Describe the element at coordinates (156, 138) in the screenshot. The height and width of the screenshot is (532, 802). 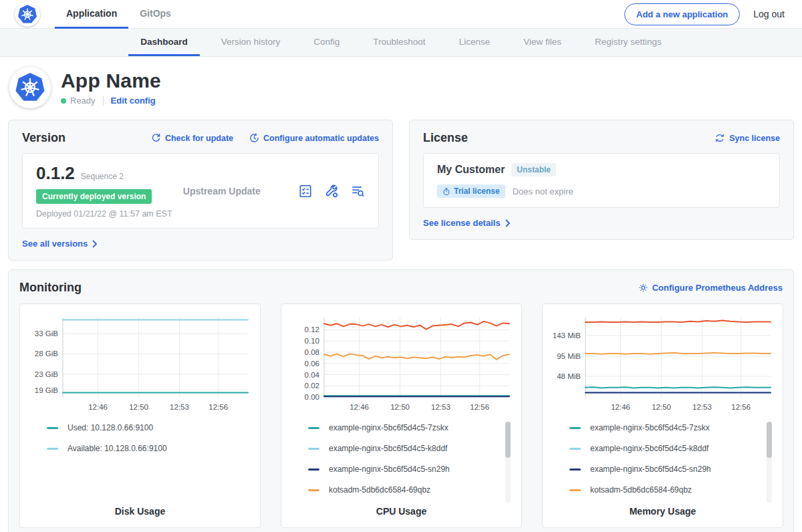
I see `refresh-icon` at that location.